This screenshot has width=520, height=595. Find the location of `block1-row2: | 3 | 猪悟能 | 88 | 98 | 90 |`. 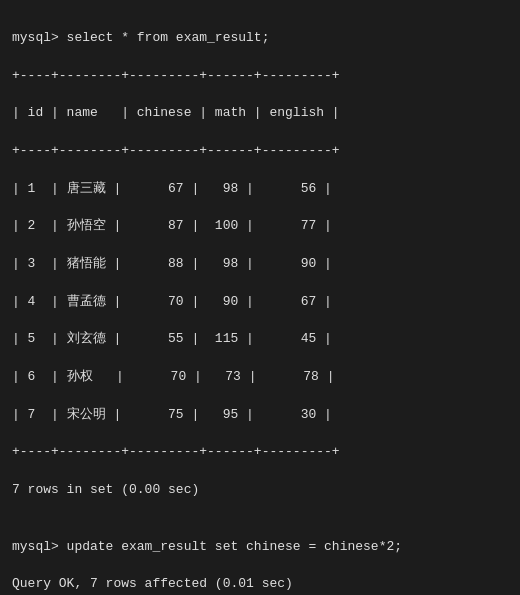

block1-row2: | 3 | 猪悟能 | 88 | 98 | 90 | is located at coordinates (172, 264).